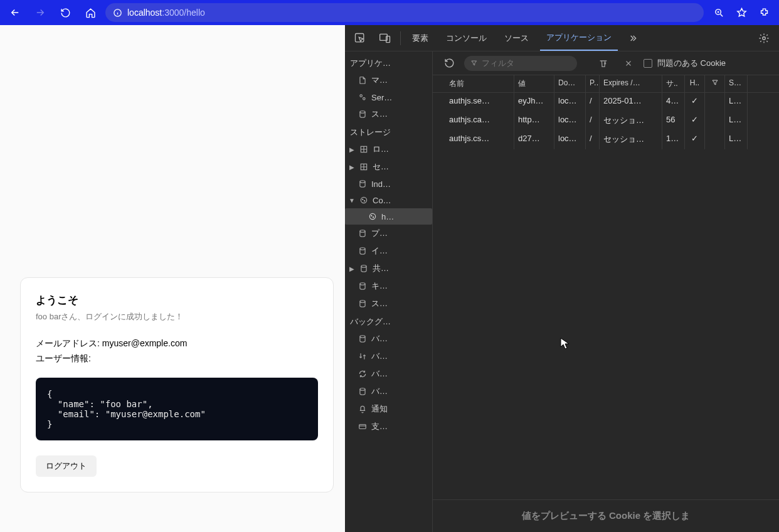 The height and width of the screenshot is (532, 779). What do you see at coordinates (648, 63) in the screenshot?
I see `issues-checkbox` at bounding box center [648, 63].